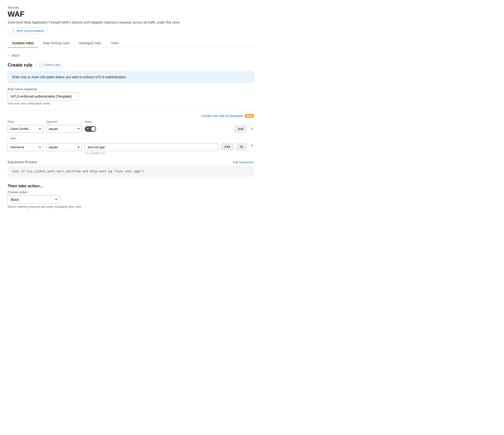 The height and width of the screenshot is (435, 504). What do you see at coordinates (131, 43) in the screenshot?
I see `tabs-nav: Custom rules Rate limiting rules Managed…` at bounding box center [131, 43].